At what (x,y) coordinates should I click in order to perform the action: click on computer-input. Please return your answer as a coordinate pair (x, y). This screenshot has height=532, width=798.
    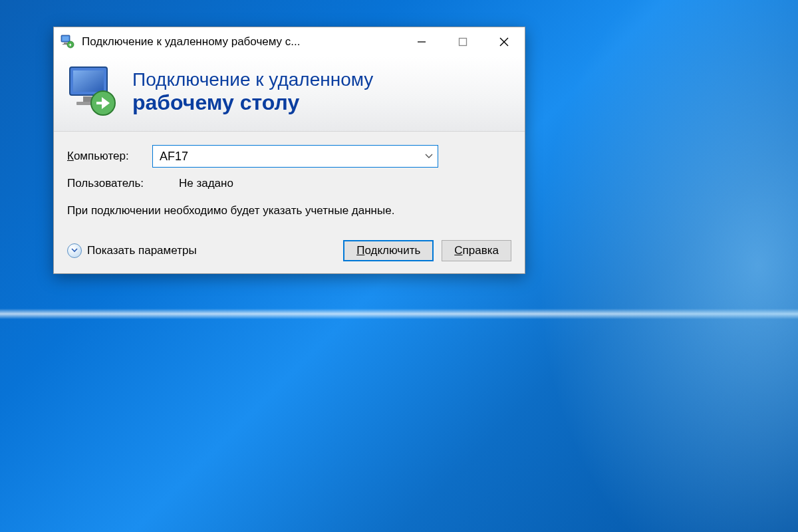
    Looking at the image, I should click on (295, 156).